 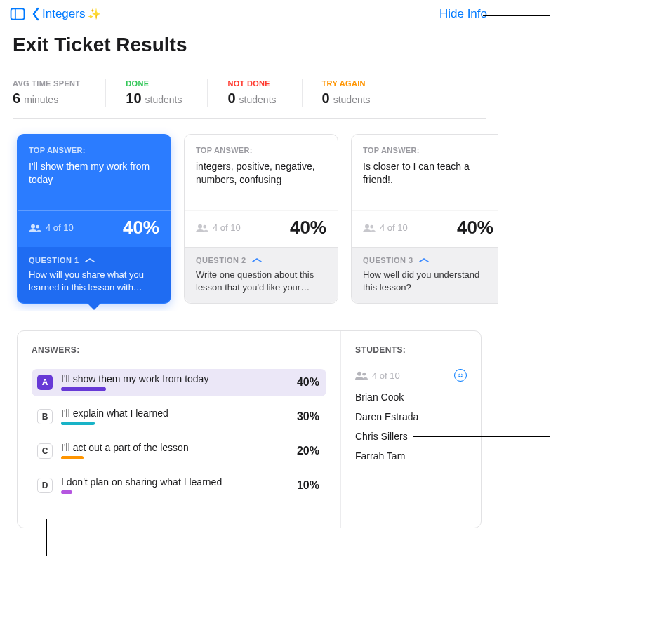 What do you see at coordinates (59, 93) in the screenshot?
I see `stat-avg-time: AVG TIME SPENT 6 minutes` at bounding box center [59, 93].